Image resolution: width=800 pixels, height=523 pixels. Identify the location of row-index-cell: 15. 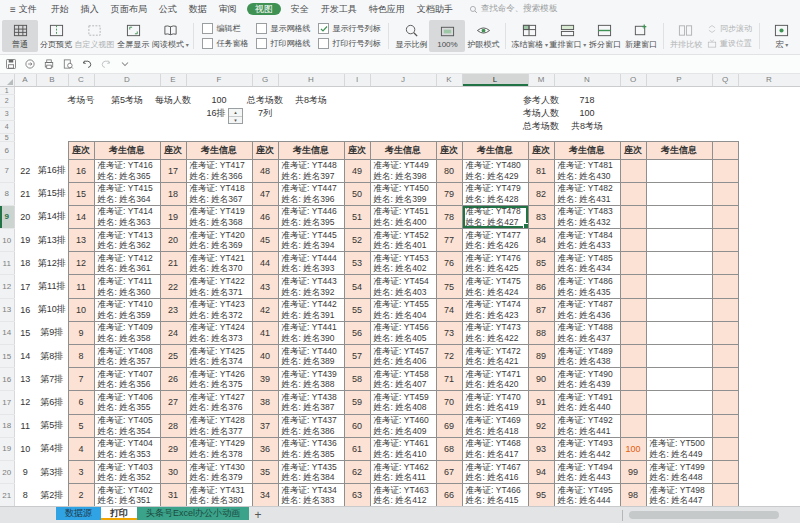
(25, 332).